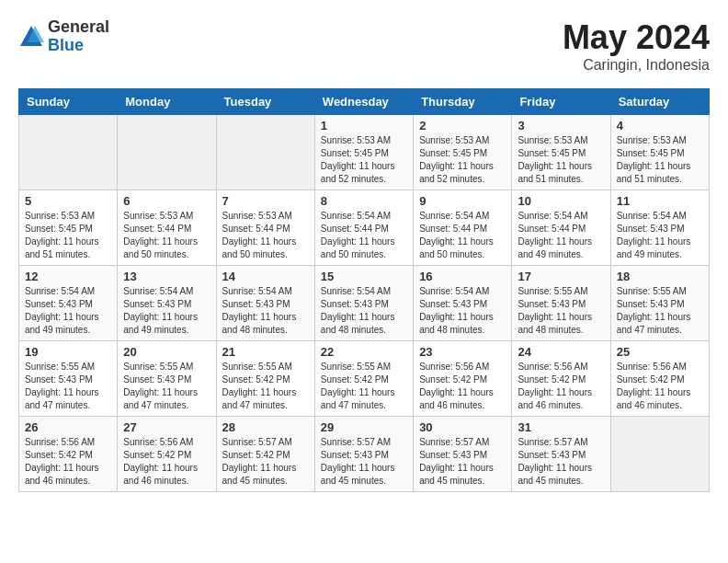 The image size is (728, 563). Describe the element at coordinates (463, 454) in the screenshot. I see `calendar-cell: 30Sunrise: 5:57 AM Sunset: 5:43 PM Dayli…` at that location.